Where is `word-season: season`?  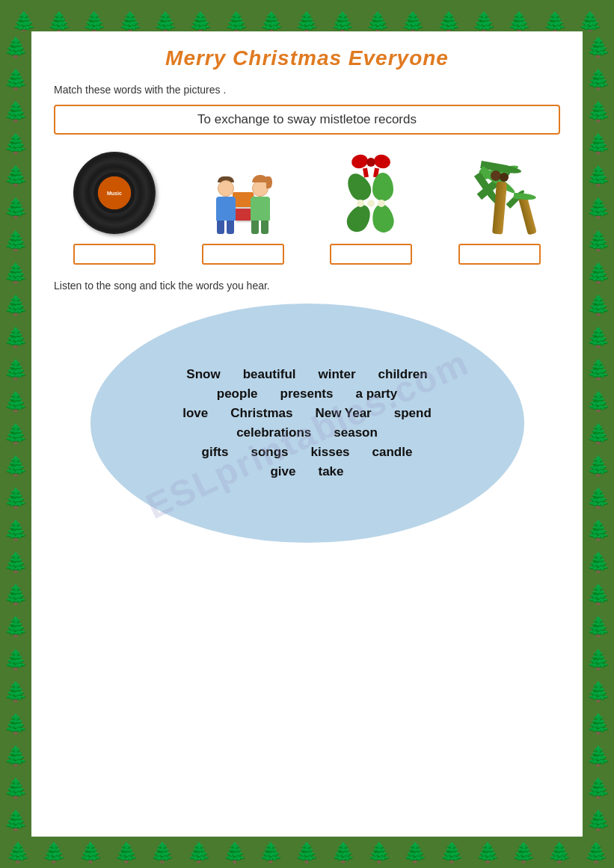 word-season: season is located at coordinates (356, 433).